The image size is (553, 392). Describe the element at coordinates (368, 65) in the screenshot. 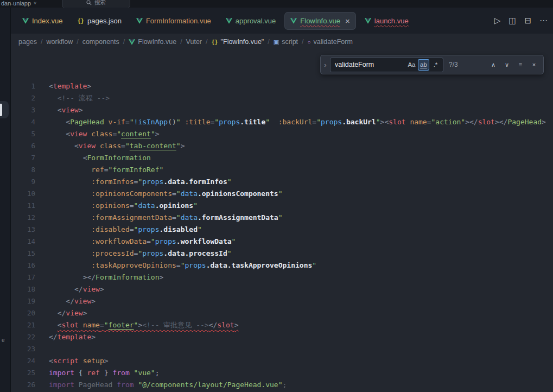

I see `find-input` at that location.